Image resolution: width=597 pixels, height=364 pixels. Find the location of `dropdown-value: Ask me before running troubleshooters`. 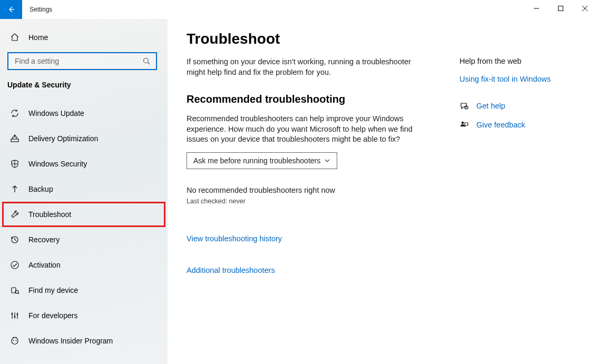

dropdown-value: Ask me before running troubleshooters is located at coordinates (257, 161).